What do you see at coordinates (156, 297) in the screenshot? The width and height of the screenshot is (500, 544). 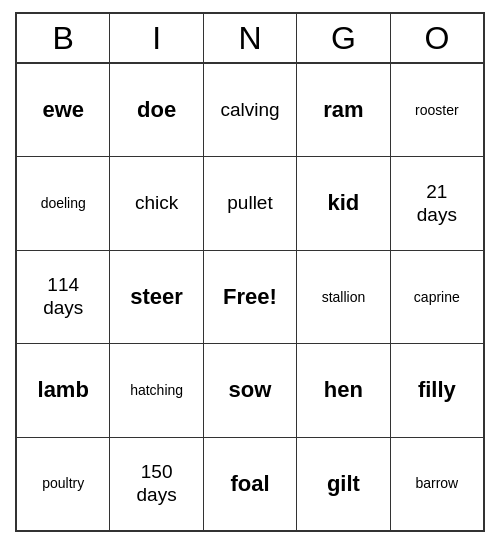 I see `bingo-cell: steer` at bounding box center [156, 297].